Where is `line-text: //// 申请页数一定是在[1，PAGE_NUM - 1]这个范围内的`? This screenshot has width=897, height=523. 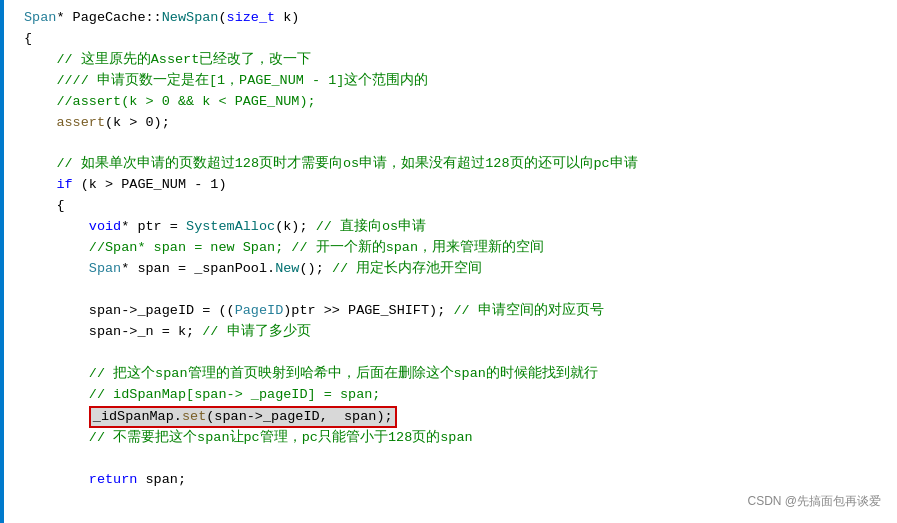 line-text: //// 申请页数一定是在[1，PAGE_NUM - 1]这个范围内的 is located at coordinates (218, 82).